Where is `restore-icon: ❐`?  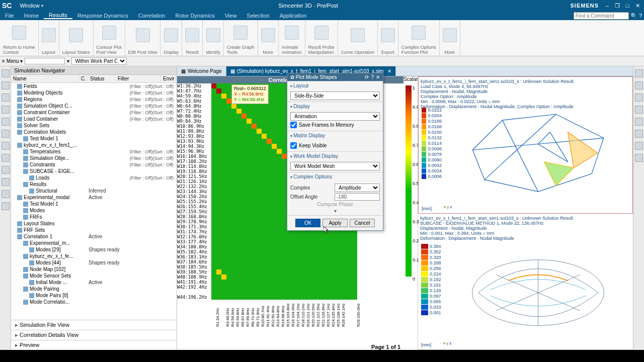 restore-icon: ❐ is located at coordinates (617, 6).